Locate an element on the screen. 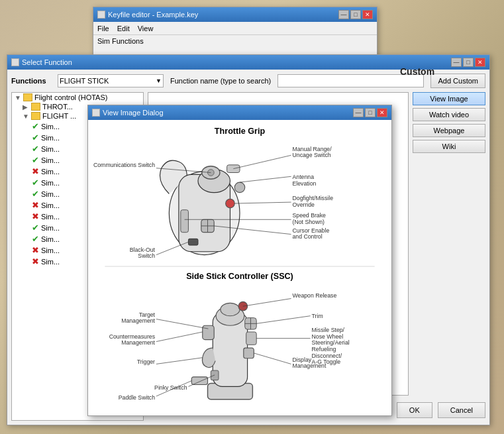 The image size is (504, 434). svg-text: Antenna is located at coordinates (303, 177).